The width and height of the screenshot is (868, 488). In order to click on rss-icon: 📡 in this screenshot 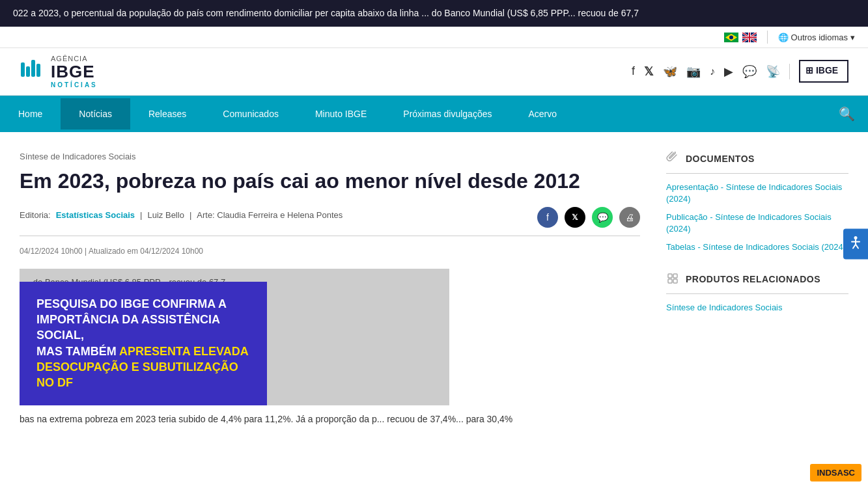, I will do `click(773, 72)`.